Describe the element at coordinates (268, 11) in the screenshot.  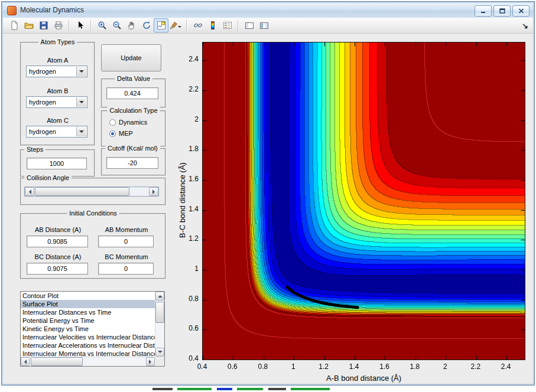
I see `title-bar: Molecular Dynamics` at that location.